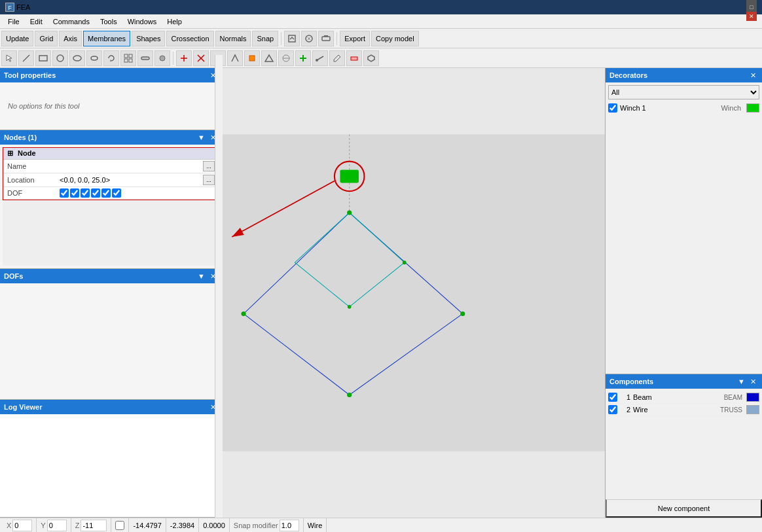 Image resolution: width=762 pixels, height=532 pixels. What do you see at coordinates (752, 10) in the screenshot?
I see `titlebar-controls: ─ □ ✕` at bounding box center [752, 10].